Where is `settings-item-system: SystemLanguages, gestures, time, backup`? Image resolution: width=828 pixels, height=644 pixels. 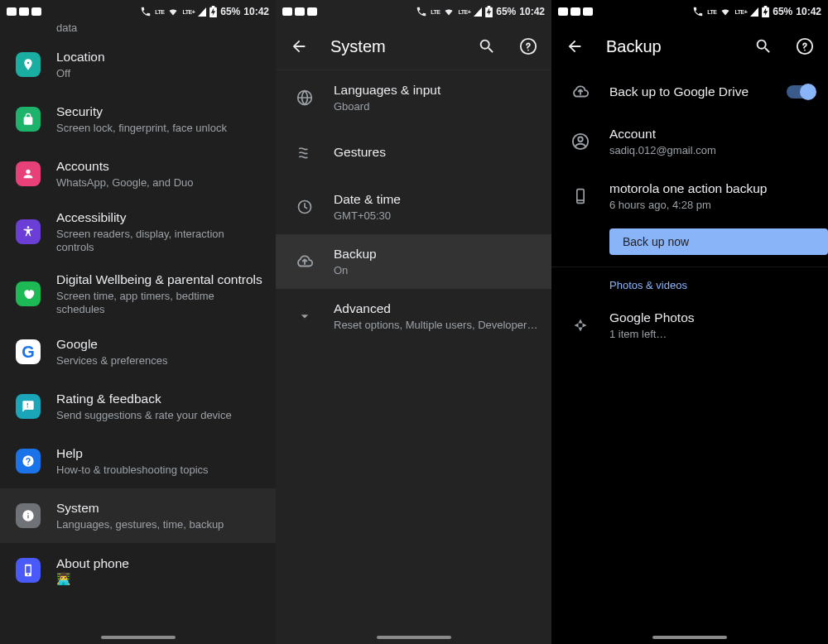 settings-item-system: SystemLanguages, gestures, time, backup is located at coordinates (137, 516).